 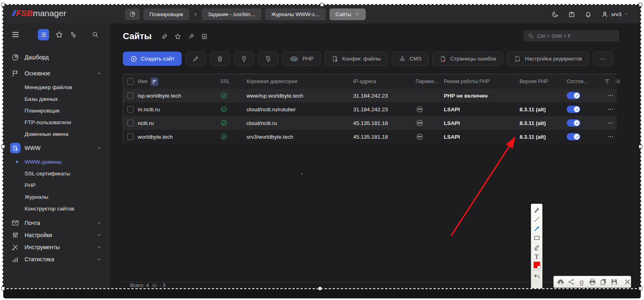 What do you see at coordinates (370, 96) in the screenshot?
I see `table-row: isp.worldbyte.tech www/isp.worldbyte.tec…` at bounding box center [370, 96].